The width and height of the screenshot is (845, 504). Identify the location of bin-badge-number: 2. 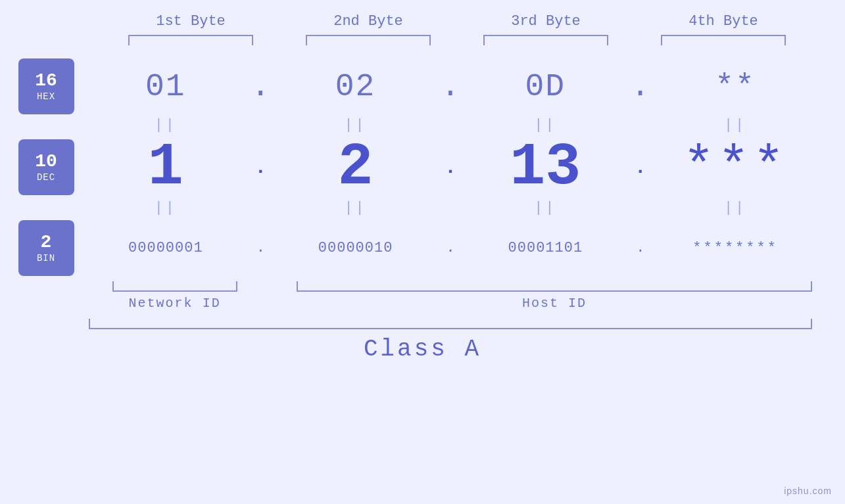
(46, 243).